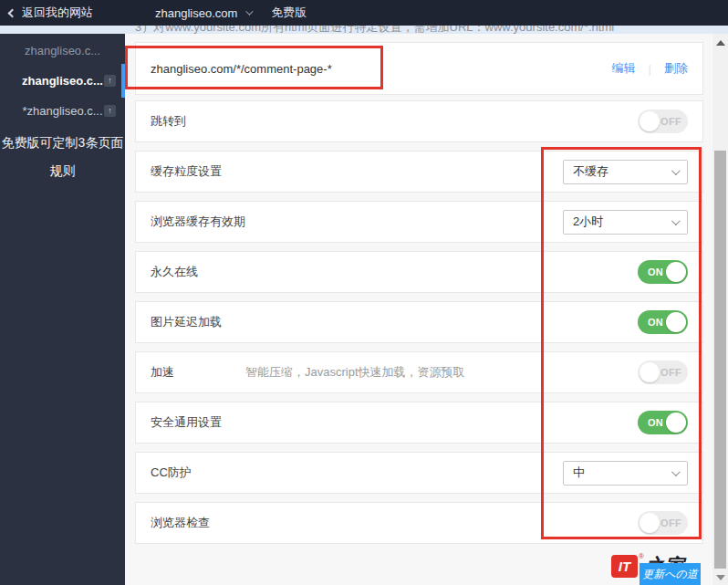  Describe the element at coordinates (198, 222) in the screenshot. I see `row-label: 浏览器缓存有效期` at that location.